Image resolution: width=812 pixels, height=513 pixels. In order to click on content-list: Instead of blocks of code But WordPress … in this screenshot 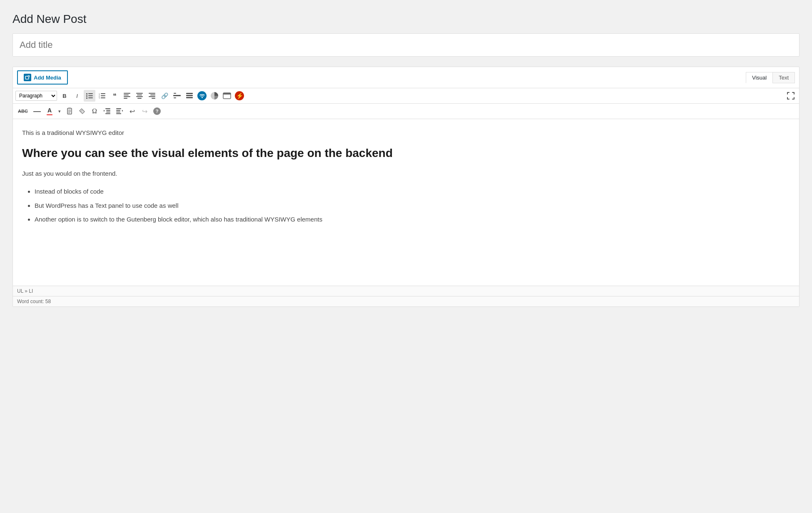, I will do `click(412, 206)`.